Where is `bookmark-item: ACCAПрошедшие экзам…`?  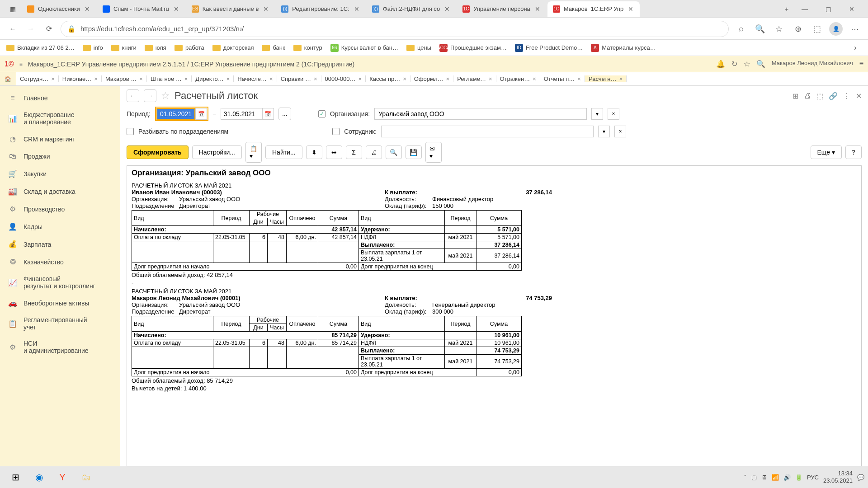
bookmark-item: ACCAПрошедшие экзам… is located at coordinates (473, 48).